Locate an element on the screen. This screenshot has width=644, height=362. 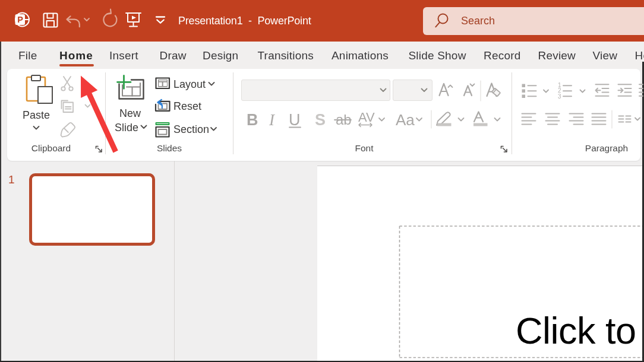
svg-text: B is located at coordinates (252, 120).